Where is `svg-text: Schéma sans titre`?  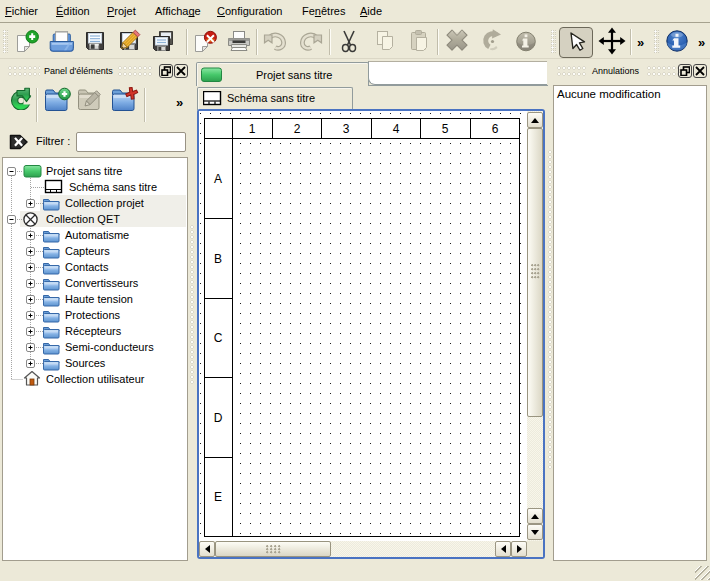 svg-text: Schéma sans titre is located at coordinates (113, 187).